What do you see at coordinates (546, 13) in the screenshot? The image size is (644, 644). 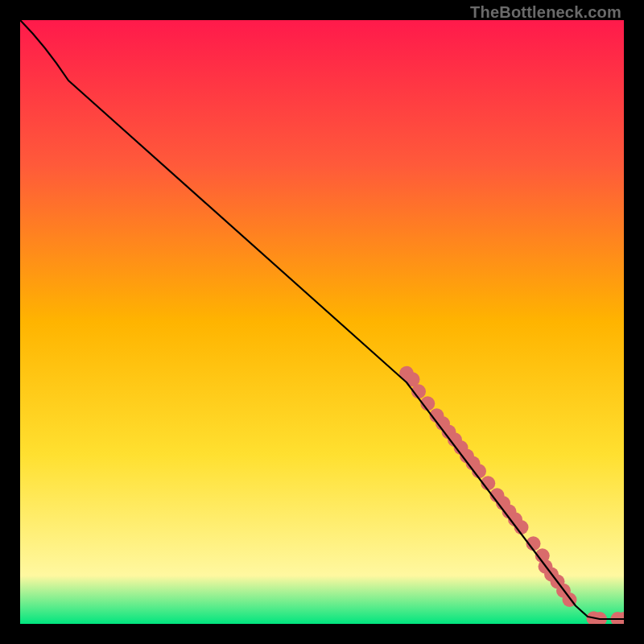 I see `credit-label: TheBottleneck.com` at bounding box center [546, 13].